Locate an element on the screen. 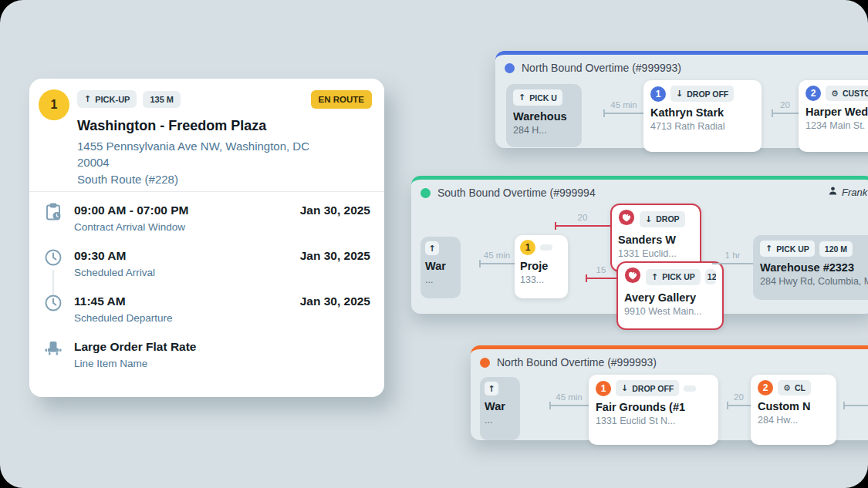 The width and height of the screenshot is (868, 488). contract-window-date: Jan 30, 2025 is located at coordinates (335, 210).